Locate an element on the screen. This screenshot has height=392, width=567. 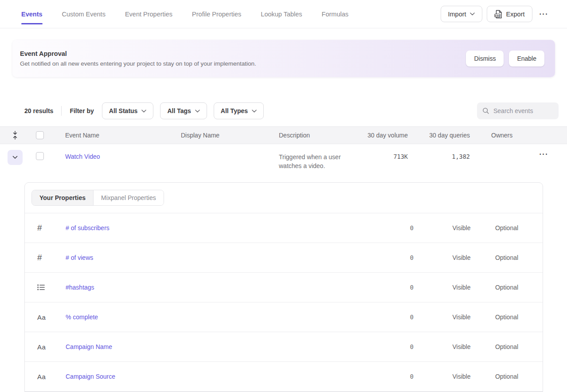
list-type-icon is located at coordinates (51, 287).